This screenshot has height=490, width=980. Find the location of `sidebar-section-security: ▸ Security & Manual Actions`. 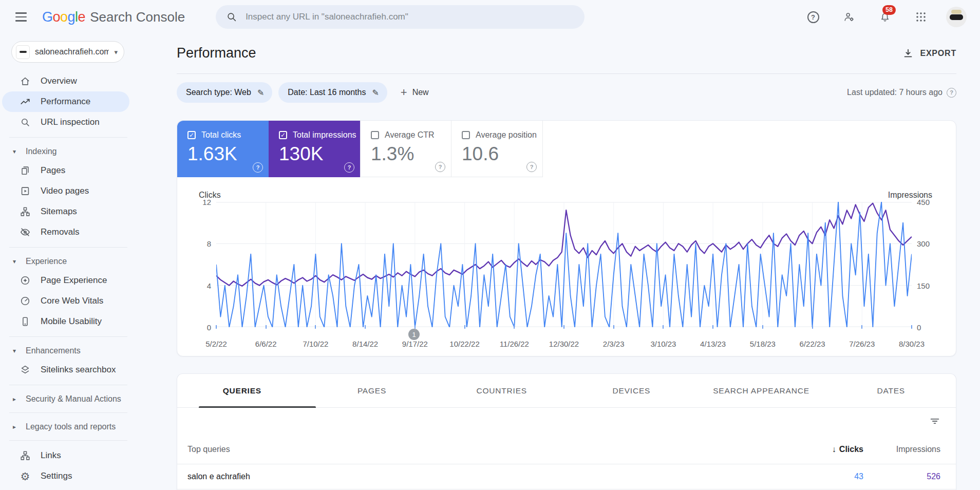

sidebar-section-security: ▸ Security & Manual Actions is located at coordinates (68, 399).